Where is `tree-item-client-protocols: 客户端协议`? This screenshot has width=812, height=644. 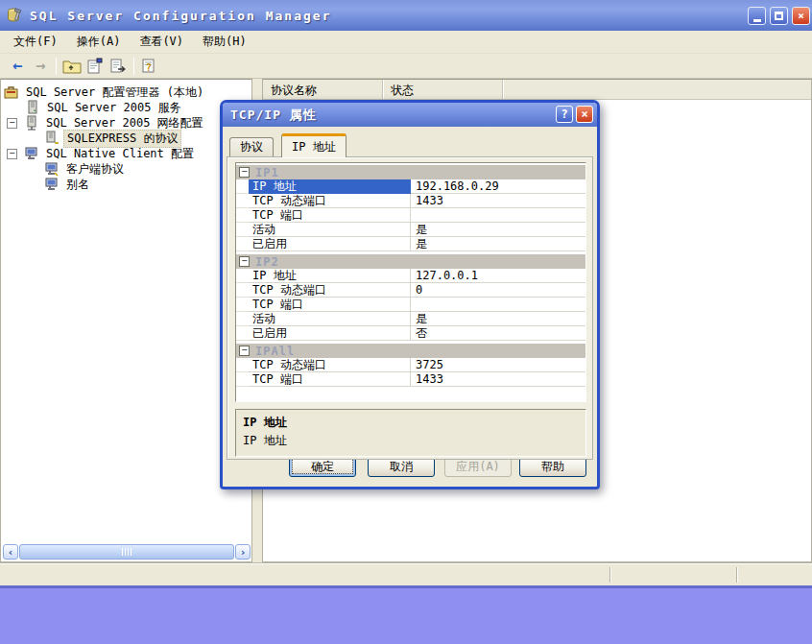
tree-item-client-protocols: 客户端协议 is located at coordinates (127, 169).